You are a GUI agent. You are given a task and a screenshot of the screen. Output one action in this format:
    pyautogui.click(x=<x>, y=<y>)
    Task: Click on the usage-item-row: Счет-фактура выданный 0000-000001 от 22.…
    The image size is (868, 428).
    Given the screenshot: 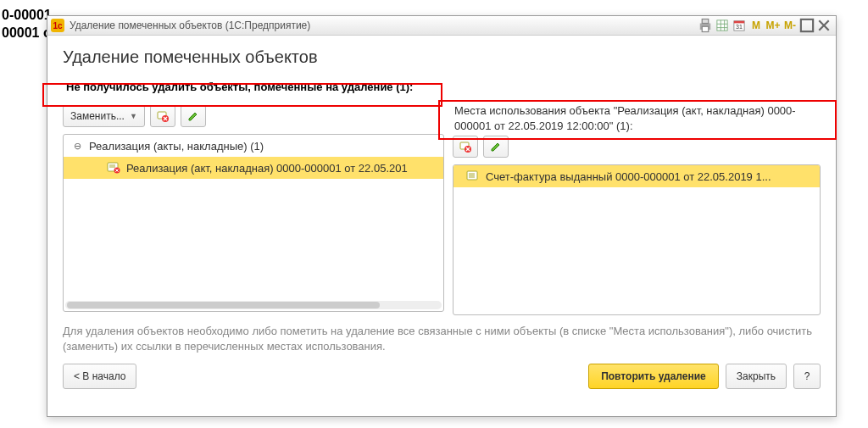 What is the action you would take?
    pyautogui.click(x=637, y=176)
    